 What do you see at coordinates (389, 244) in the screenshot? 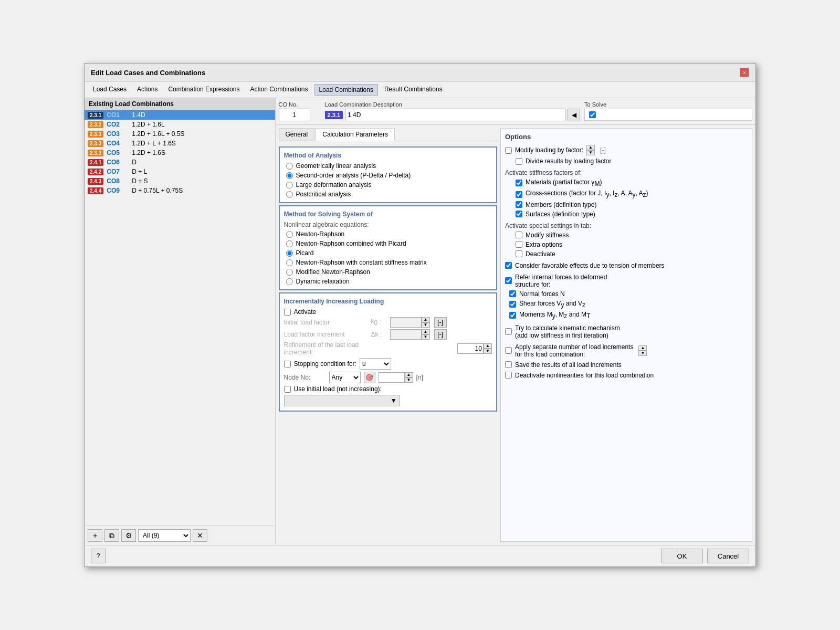
I see `solver-newton-raphson-picard: Newton-Raphson combined with Picard` at bounding box center [389, 244].